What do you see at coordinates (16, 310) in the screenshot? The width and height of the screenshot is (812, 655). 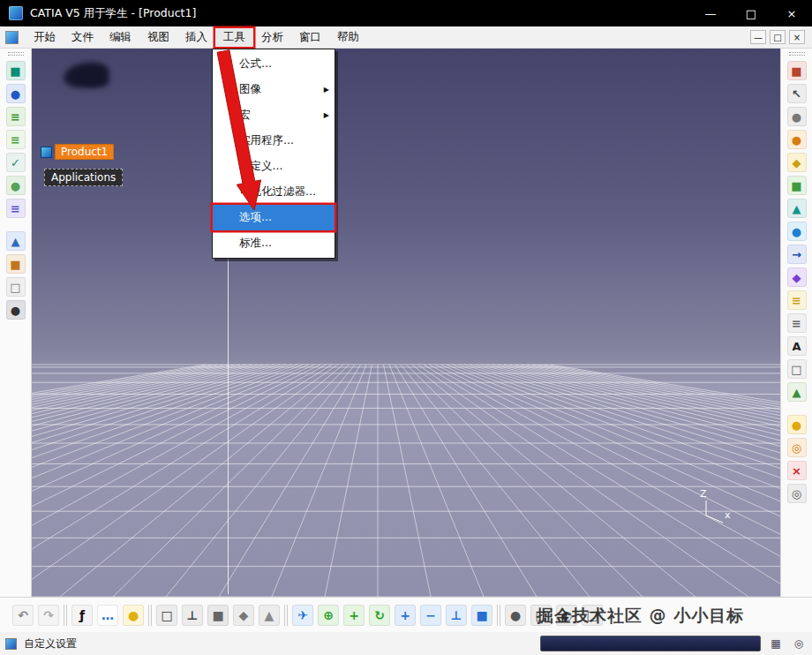 I see `render-view-icon: ●` at bounding box center [16, 310].